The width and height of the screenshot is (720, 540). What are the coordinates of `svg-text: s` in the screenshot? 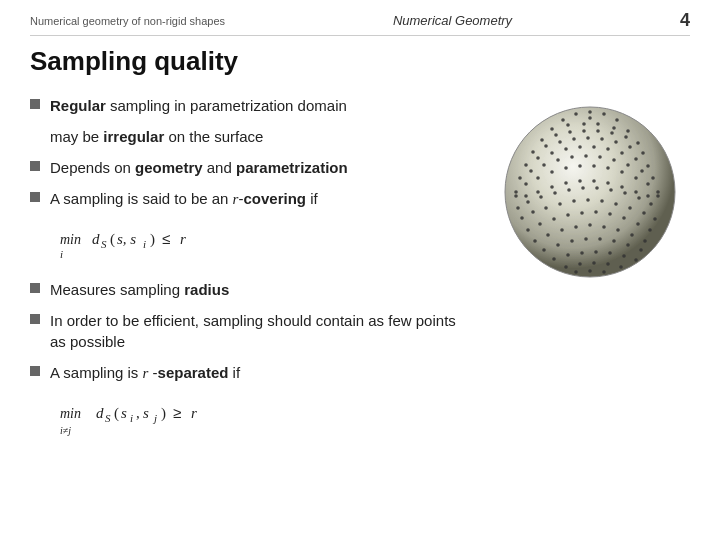 It's located at (124, 413).